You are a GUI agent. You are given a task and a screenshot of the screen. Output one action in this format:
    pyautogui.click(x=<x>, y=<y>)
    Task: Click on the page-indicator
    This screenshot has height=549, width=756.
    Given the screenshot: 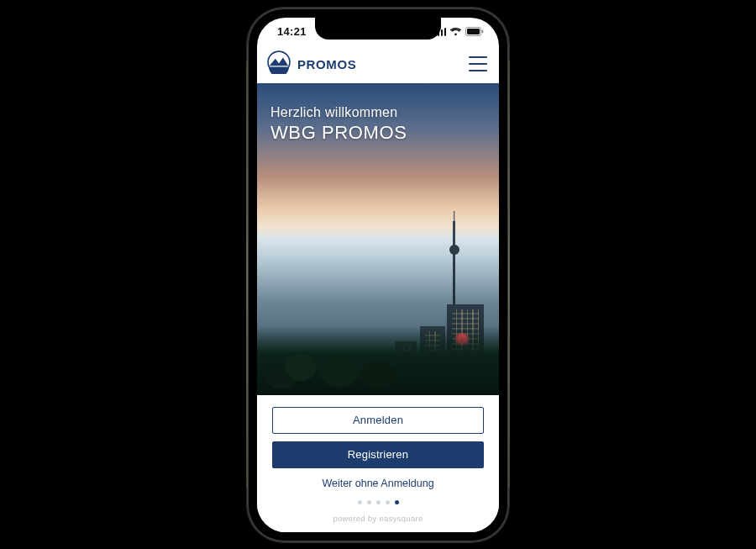 What is the action you would take?
    pyautogui.click(x=378, y=503)
    